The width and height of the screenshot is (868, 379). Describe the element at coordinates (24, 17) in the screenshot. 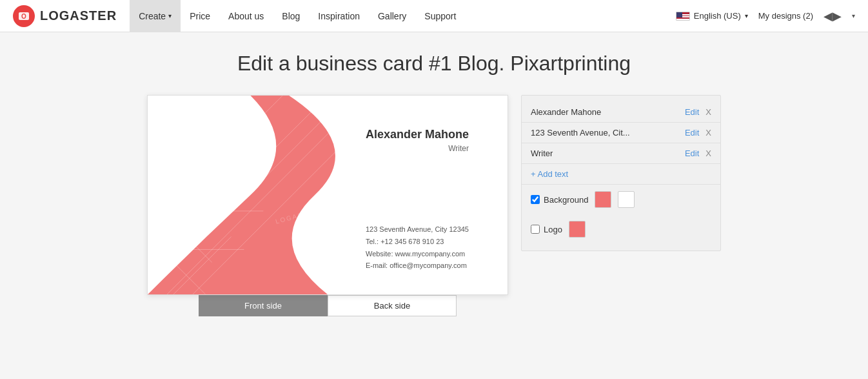

I see `svg-text: O` at that location.